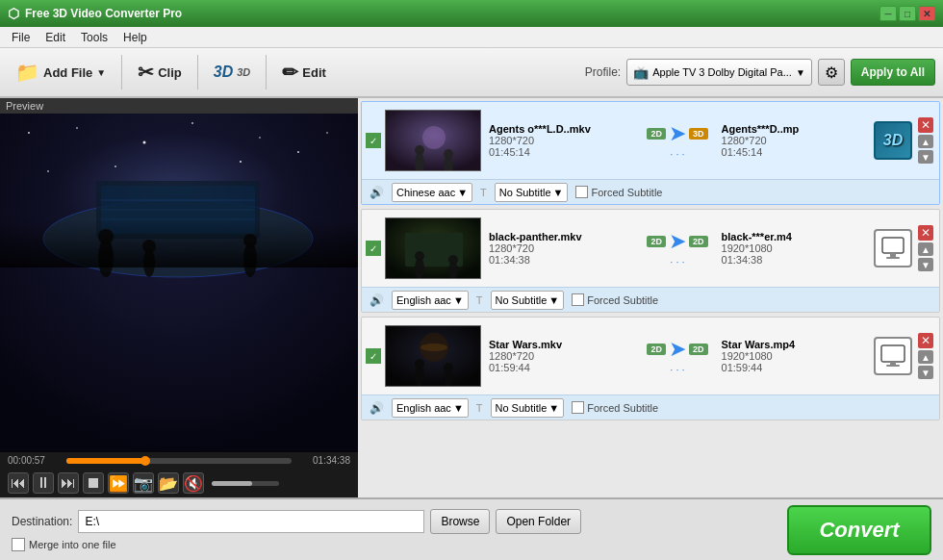 Image resolution: width=943 pixels, height=560 pixels. What do you see at coordinates (193, 483) in the screenshot?
I see `volume-icon: 🔇` at bounding box center [193, 483].